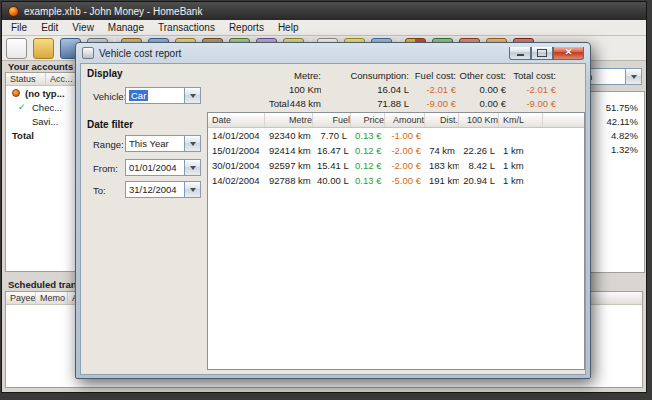  Describe the element at coordinates (624, 136) in the screenshot. I see `percent-value: 4.82%` at that location.